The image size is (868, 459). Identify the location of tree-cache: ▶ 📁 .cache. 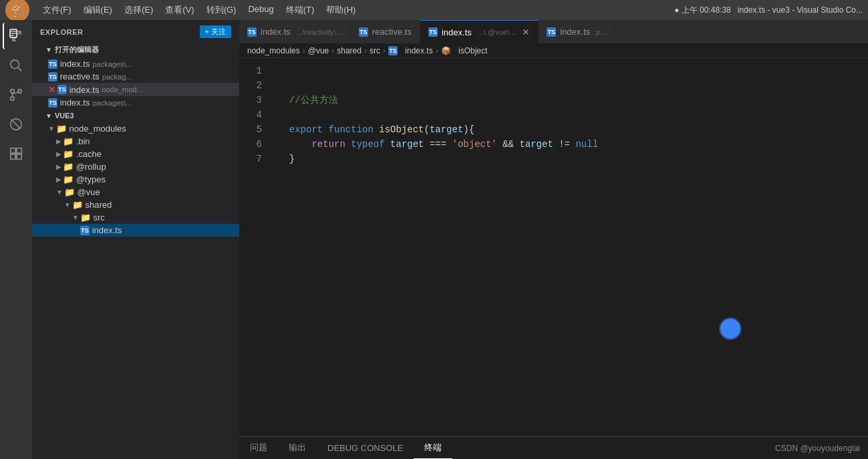
(136, 154).